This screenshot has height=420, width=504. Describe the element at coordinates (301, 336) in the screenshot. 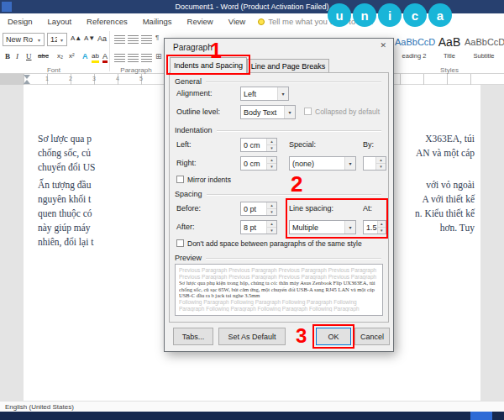

I see `annotation-number-3: 3` at that location.